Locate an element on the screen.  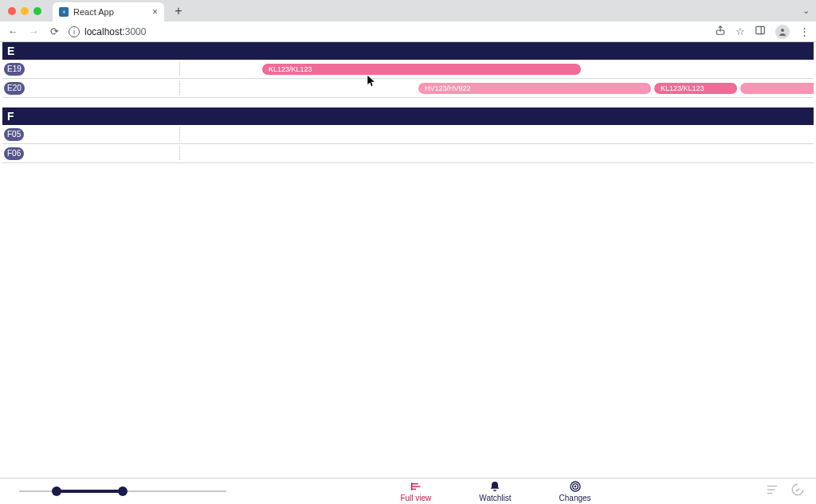
browser-chrome: ✶ React App × + ⌄ ← → ⟳ i localhost:3000… is located at coordinates (408, 21).